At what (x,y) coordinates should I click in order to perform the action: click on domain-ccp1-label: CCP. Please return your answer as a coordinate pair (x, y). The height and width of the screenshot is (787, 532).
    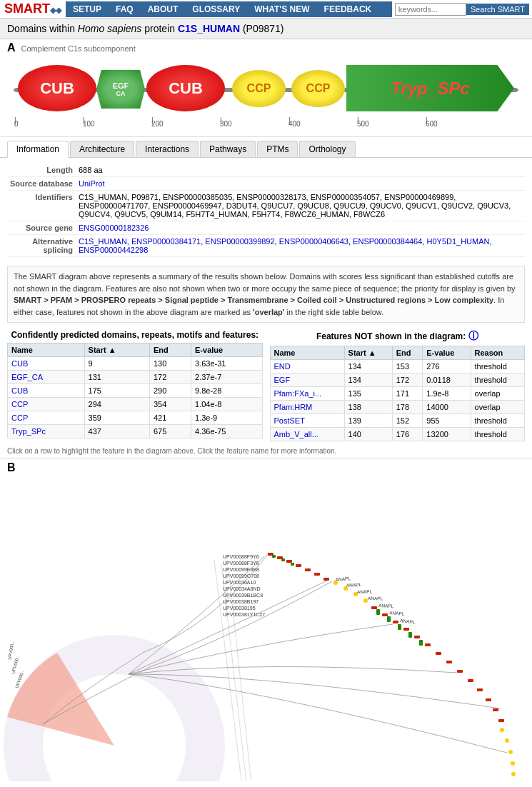
    Looking at the image, I should click on (259, 89).